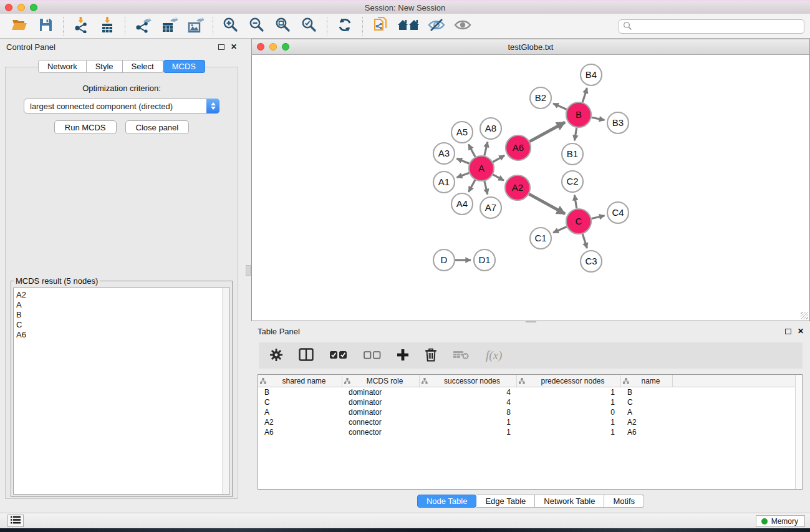 The height and width of the screenshot is (532, 810). What do you see at coordinates (570, 501) in the screenshot?
I see `tab-network-table: Network Table` at bounding box center [570, 501].